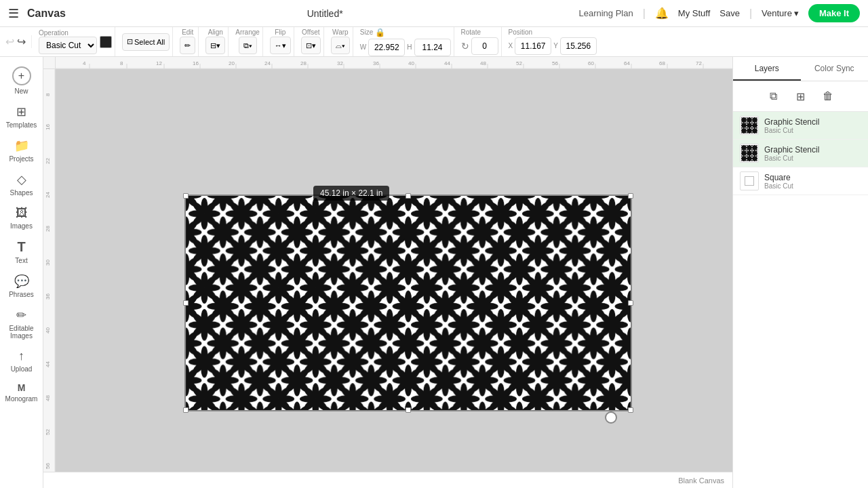 The image size is (868, 488). Describe the element at coordinates (800, 153) in the screenshot. I see `layers-list: Graphic Stencil Basic Cut` at that location.